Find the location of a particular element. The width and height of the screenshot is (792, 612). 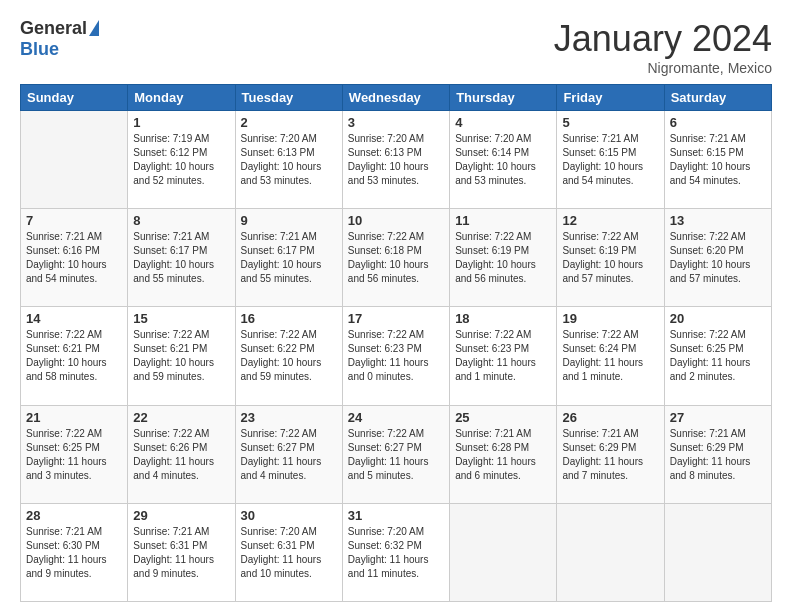

day-info: Sunrise: 7:20 AMSunset: 6:32 PMDaylight:… is located at coordinates (396, 553).